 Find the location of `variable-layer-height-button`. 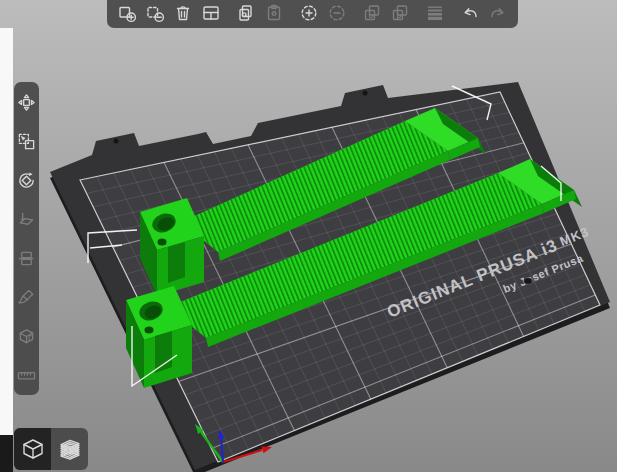

variable-layer-height-button is located at coordinates (435, 13).